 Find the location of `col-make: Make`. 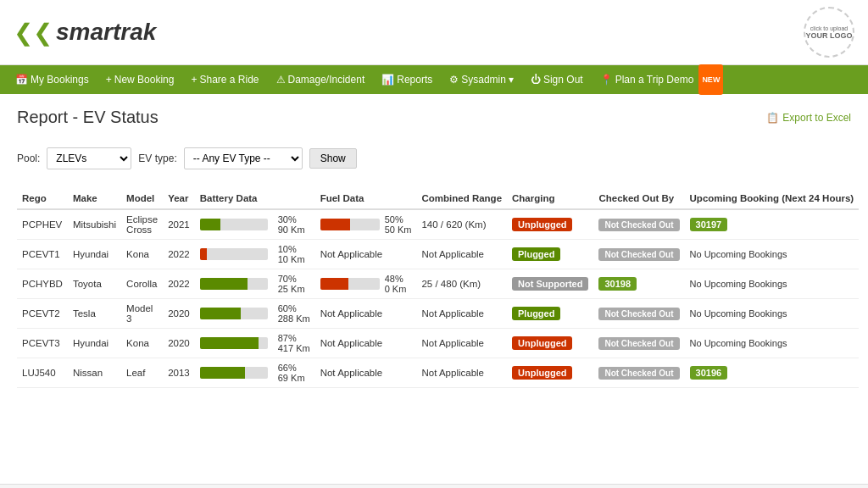

col-make: Make is located at coordinates (95, 198).